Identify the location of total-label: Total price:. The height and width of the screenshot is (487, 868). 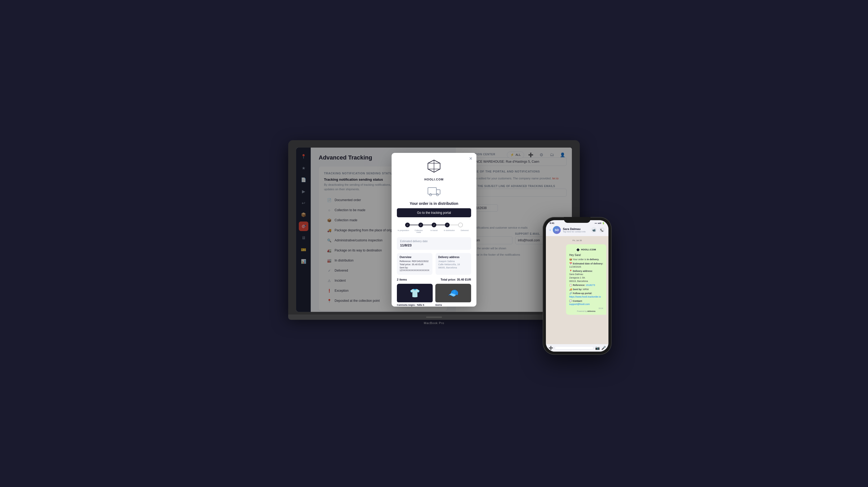
(405, 264).